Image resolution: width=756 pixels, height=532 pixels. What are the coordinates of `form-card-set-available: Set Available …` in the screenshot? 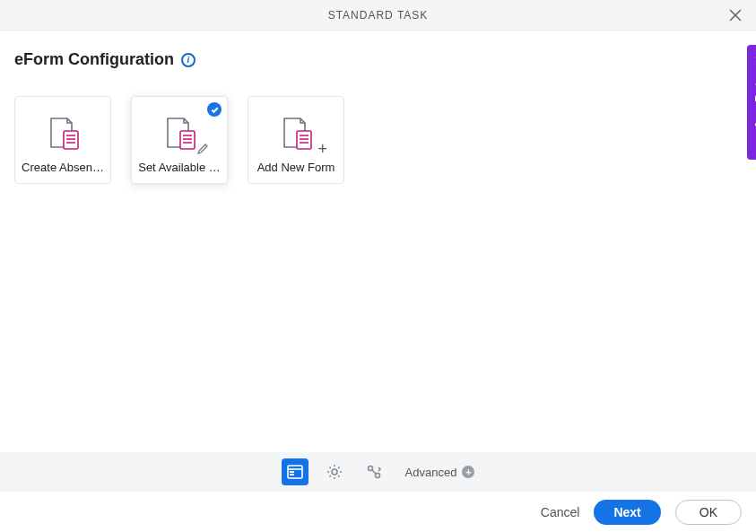 It's located at (179, 140).